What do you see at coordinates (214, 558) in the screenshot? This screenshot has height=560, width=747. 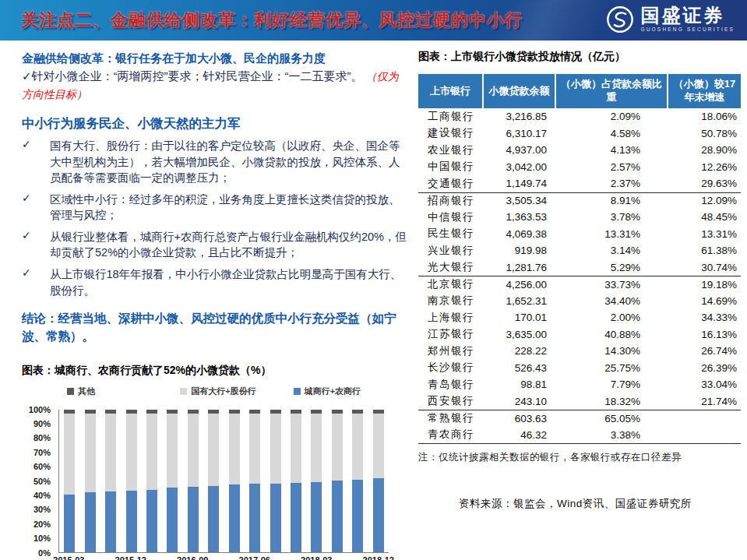 I see `chart-x-axis: 2015-032015-122016-092017-062018-032018-…` at bounding box center [214, 558].